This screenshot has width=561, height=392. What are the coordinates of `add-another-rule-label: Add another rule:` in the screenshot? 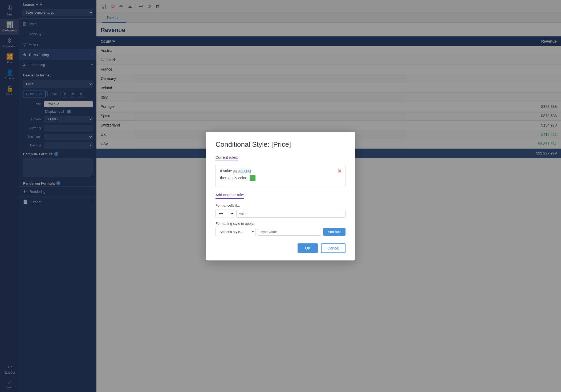 It's located at (230, 196).